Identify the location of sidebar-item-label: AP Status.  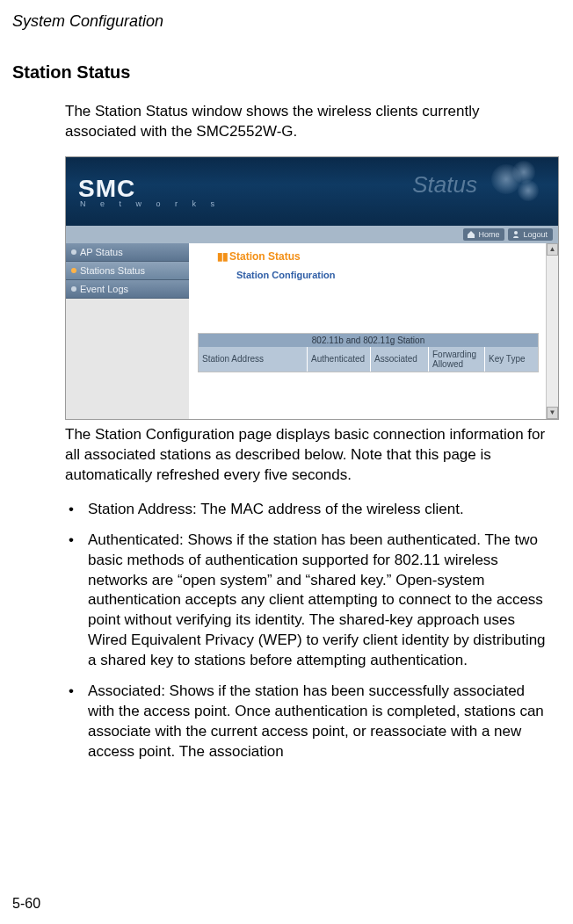
(102, 252).